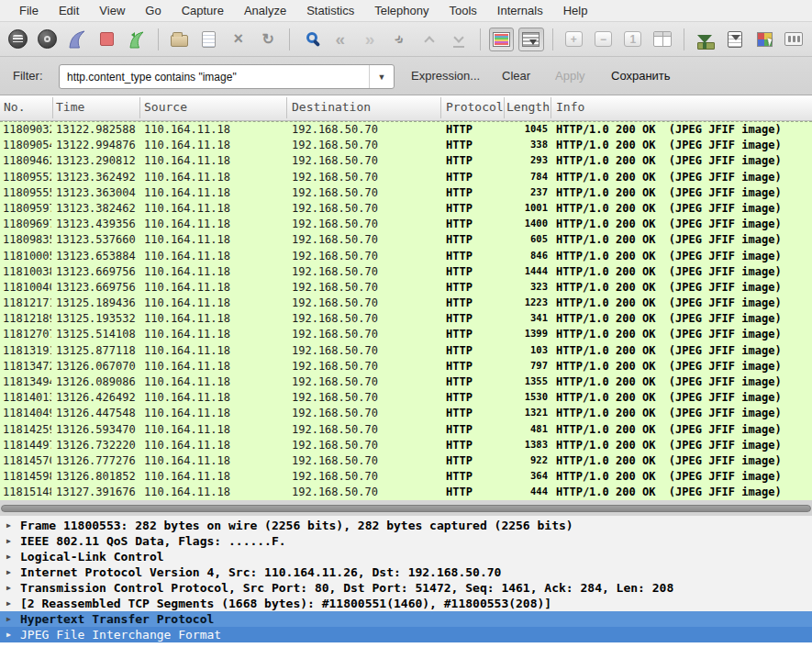 This screenshot has width=812, height=670. What do you see at coordinates (406, 382) in the screenshot?
I see `packet-row: 1181349413126.089086110.164.11.18192.168…` at bounding box center [406, 382].